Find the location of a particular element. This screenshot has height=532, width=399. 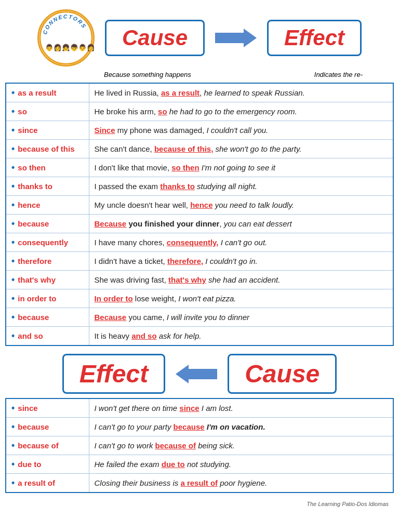

table-row: •in order to In order to lose weight, I … is located at coordinates (200, 299).